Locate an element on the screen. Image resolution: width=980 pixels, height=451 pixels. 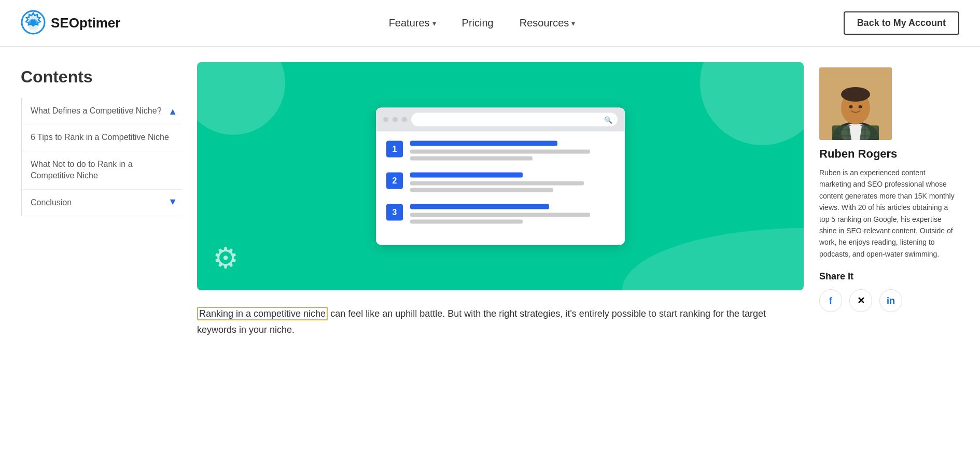
scroll-up-arrow: ▲ is located at coordinates (173, 112).